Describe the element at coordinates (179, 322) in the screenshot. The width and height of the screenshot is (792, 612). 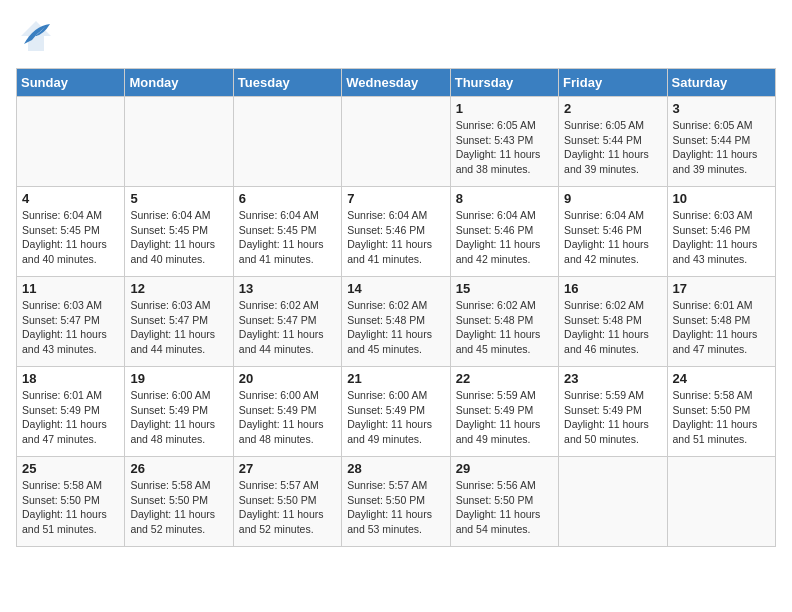
I see `day-cell: 12Sunrise: 6:03 AMSunset: 5:47 PMDayligh…` at that location.